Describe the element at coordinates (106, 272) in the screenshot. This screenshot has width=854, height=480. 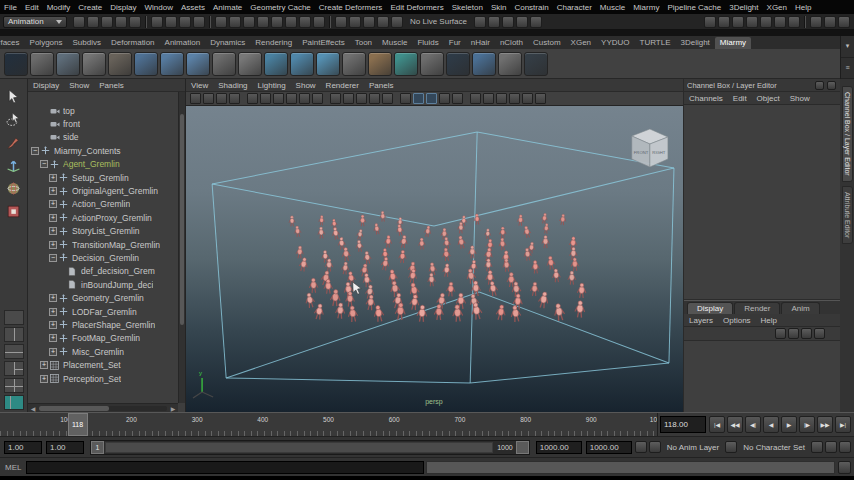
I see `outliner-item-def_decision_grem: def_decision_Grem` at that location.